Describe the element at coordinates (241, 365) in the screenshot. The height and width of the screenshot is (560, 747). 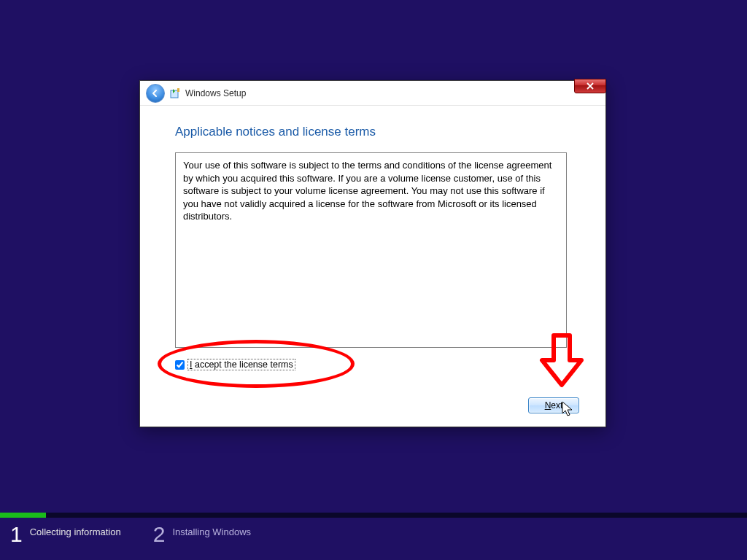
I see `accept-license-label: I accept the license terms` at that location.